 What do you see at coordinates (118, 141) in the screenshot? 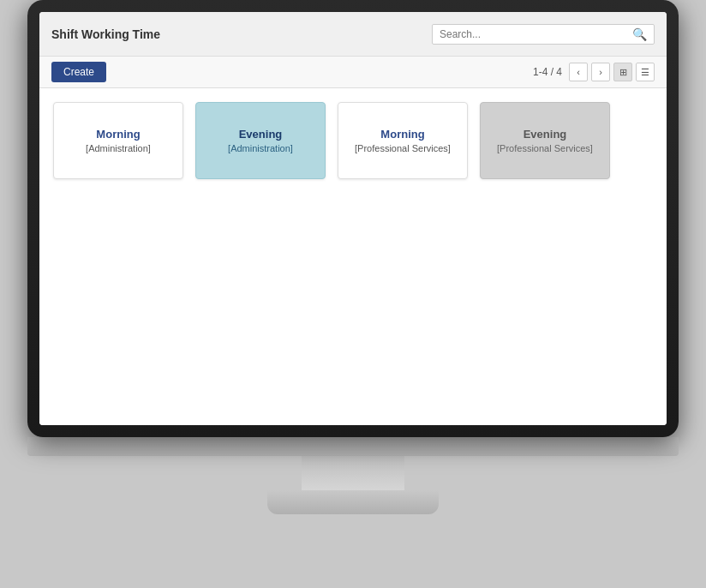
I see `card-item: Morning[Administration]` at bounding box center [118, 141].